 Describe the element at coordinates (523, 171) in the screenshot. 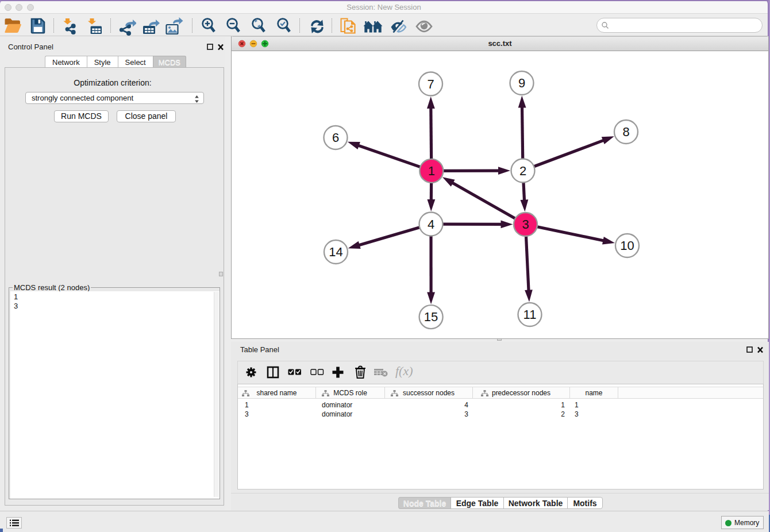

I see `svg-text: 2` at that location.